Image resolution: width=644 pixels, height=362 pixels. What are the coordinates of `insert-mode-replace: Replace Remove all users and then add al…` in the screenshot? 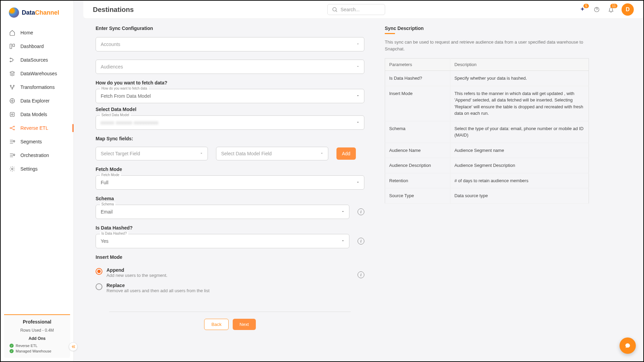 It's located at (222, 288).